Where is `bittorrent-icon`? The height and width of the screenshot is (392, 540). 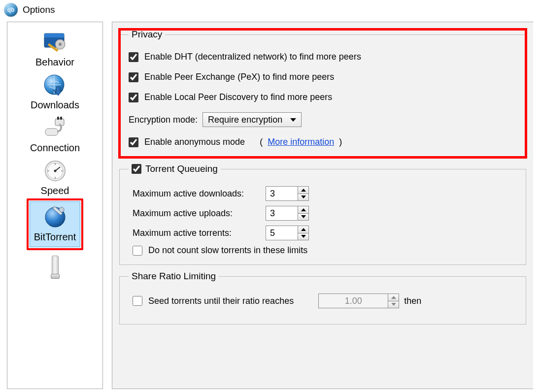 bittorrent-icon is located at coordinates (55, 217).